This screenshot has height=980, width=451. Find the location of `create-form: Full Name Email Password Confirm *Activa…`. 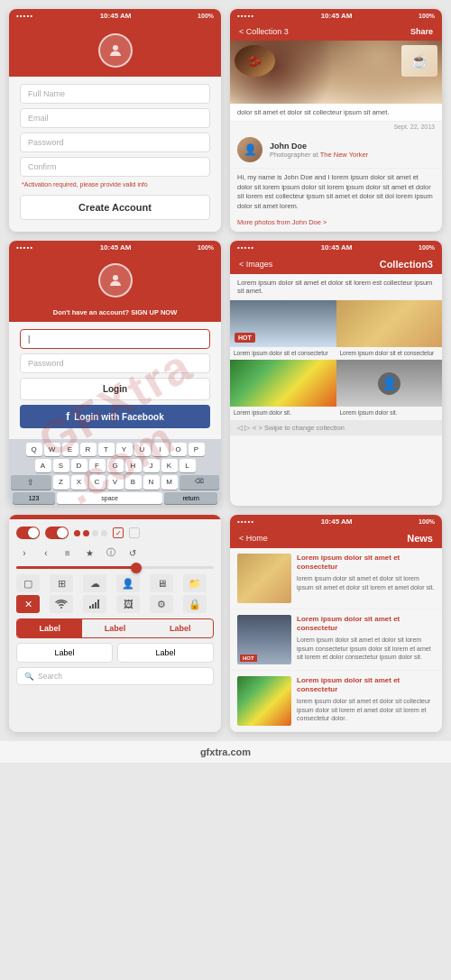

create-form: Full Name Email Password Confirm *Activa… is located at coordinates (115, 151).